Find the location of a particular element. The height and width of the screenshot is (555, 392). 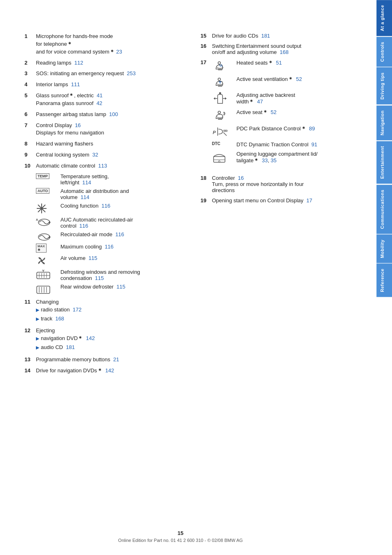

entry-text: Automatic climate control 113 is located at coordinates (110, 166).